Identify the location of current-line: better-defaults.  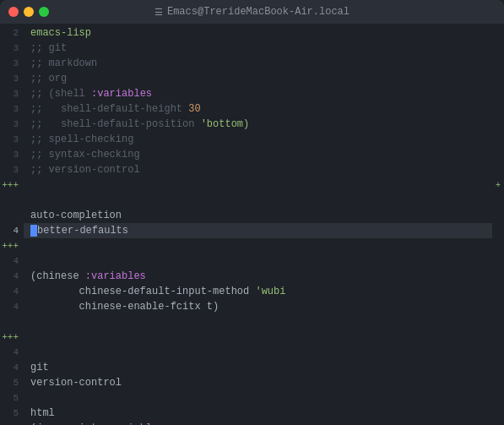
(258, 231).